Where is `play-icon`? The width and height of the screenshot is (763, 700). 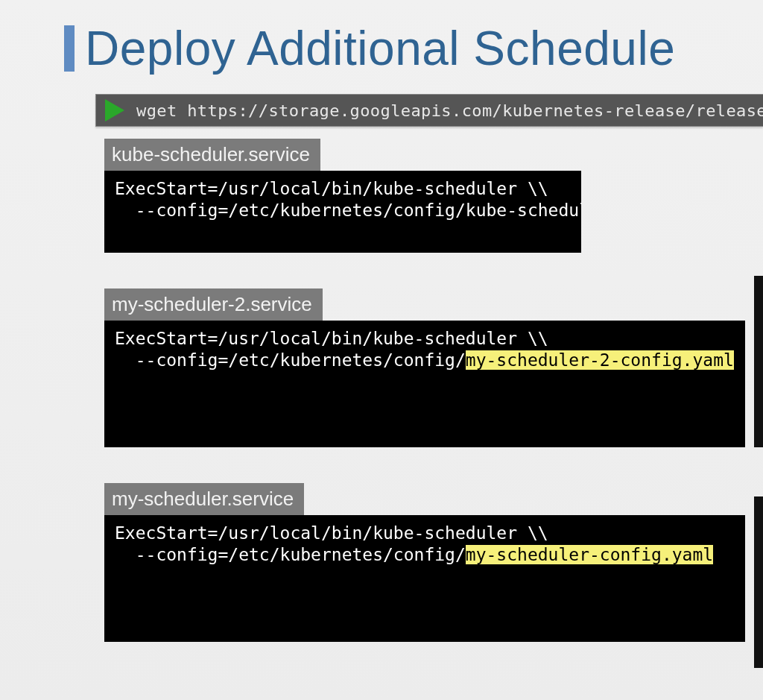
play-icon is located at coordinates (115, 110).